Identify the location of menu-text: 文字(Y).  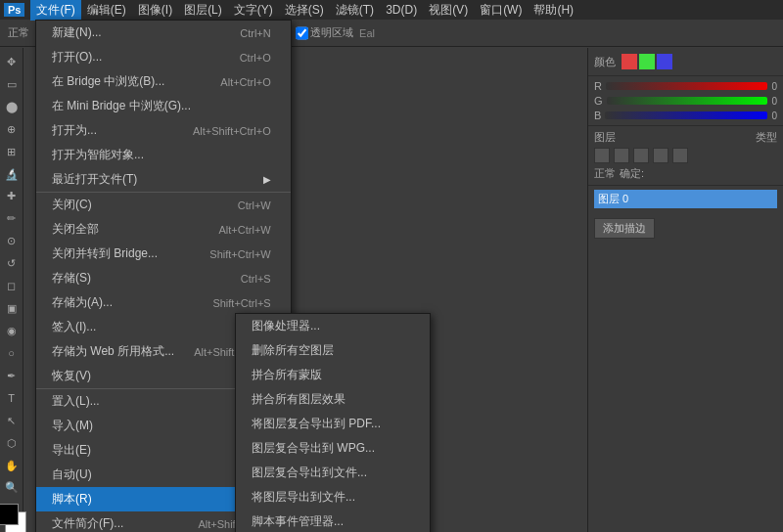
(253, 10).